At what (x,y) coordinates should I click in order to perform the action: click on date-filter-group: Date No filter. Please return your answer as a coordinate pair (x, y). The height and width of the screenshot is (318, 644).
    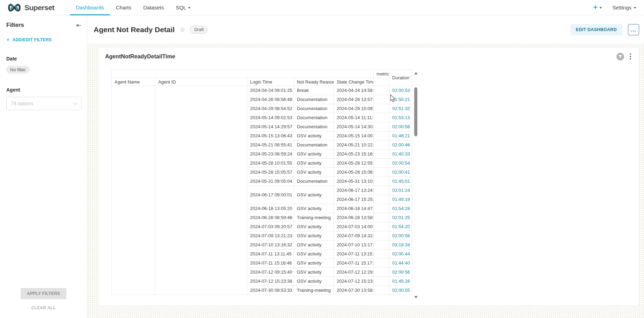
    Looking at the image, I should click on (44, 65).